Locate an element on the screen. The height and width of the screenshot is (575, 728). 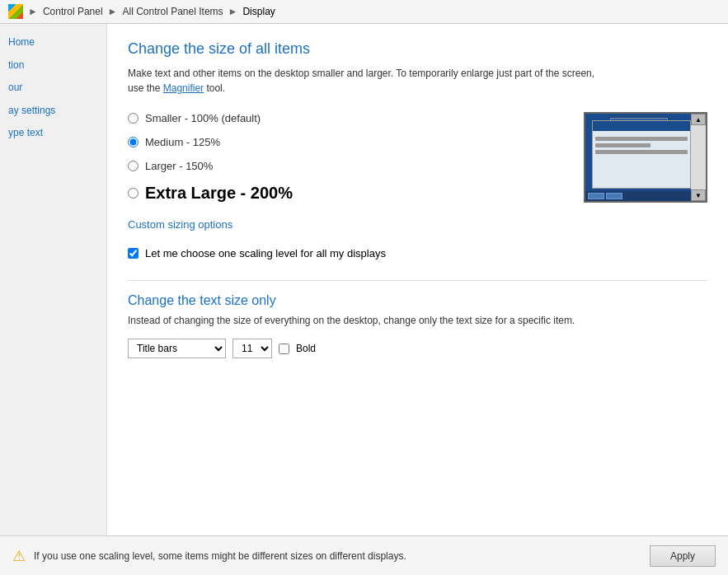
radio-smaller-input is located at coordinates (134, 119).